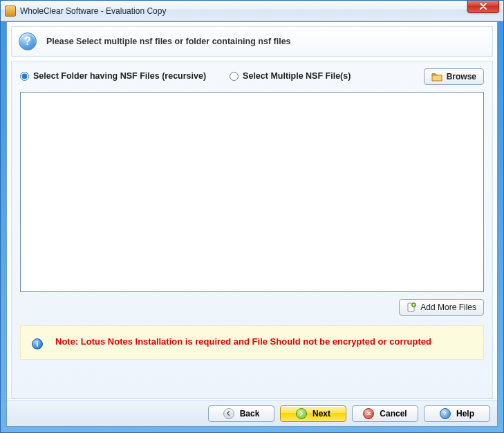 Image resolution: width=504 pixels, height=433 pixels. What do you see at coordinates (290, 76) in the screenshot?
I see `radio-select-files: Select Multiple NSF File(s)` at bounding box center [290, 76].